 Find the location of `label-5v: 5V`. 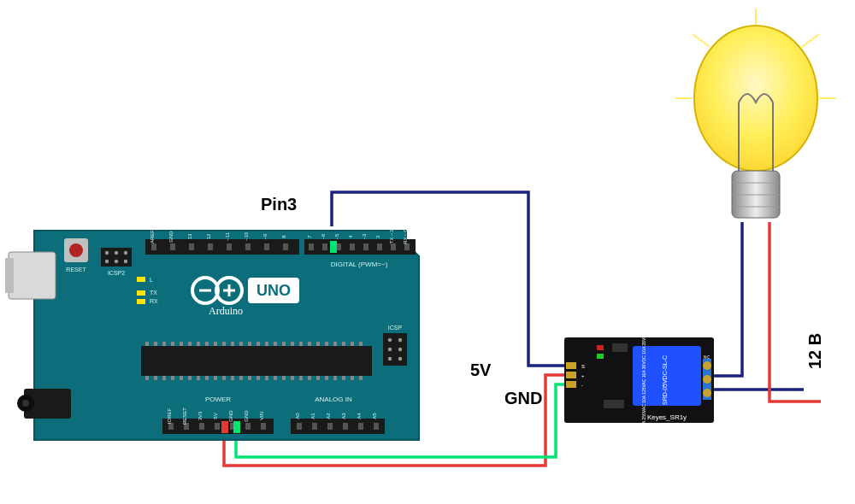

label-5v: 5V is located at coordinates (481, 371).